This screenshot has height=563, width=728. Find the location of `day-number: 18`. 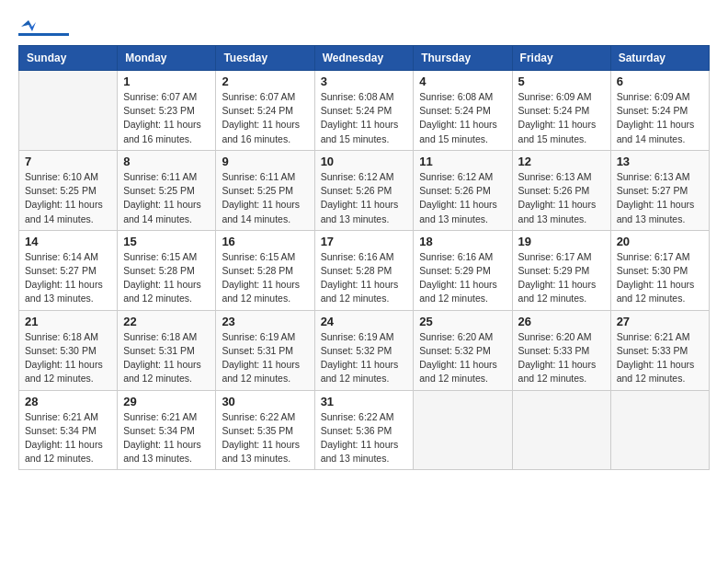

day-number: 18 is located at coordinates (462, 241).